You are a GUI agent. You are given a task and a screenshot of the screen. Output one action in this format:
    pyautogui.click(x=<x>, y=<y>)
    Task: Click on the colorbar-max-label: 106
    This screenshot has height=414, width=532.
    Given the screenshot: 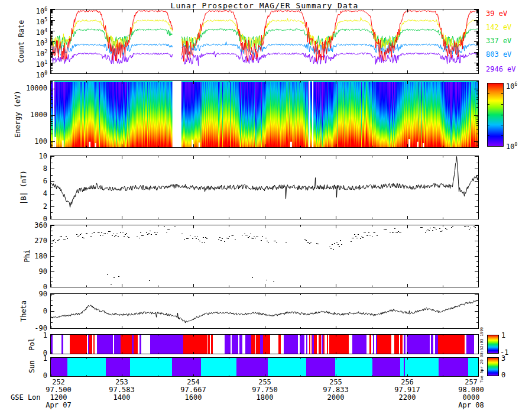 What is the action you would take?
    pyautogui.click(x=512, y=85)
    